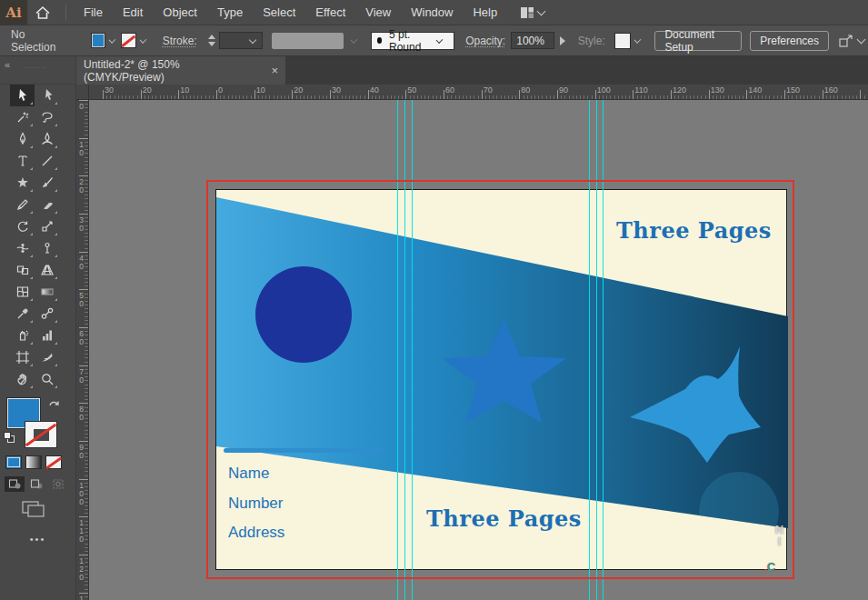 This screenshot has width=868, height=600. Describe the element at coordinates (83, 93) in the screenshot. I see `ruler-origin-corner` at that location.